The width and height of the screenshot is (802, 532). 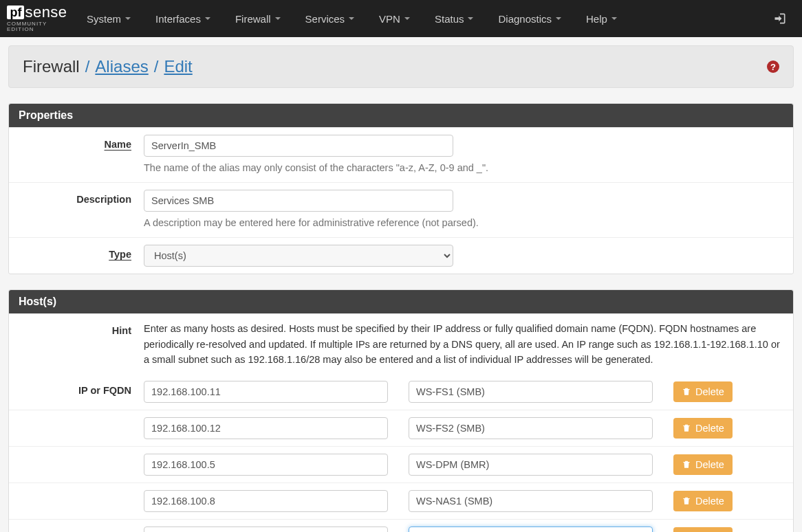 What do you see at coordinates (325, 19) in the screenshot?
I see `nav-item-label: Services` at bounding box center [325, 19].